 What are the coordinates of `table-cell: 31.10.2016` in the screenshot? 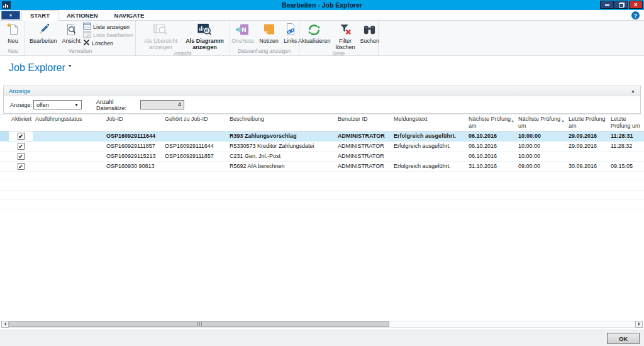 It's located at (491, 166).